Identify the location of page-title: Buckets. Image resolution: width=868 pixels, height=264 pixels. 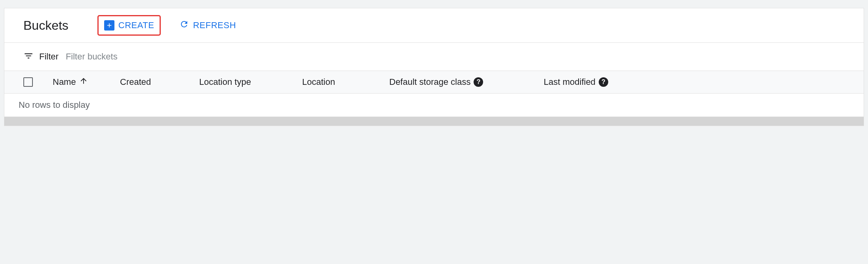
(46, 25).